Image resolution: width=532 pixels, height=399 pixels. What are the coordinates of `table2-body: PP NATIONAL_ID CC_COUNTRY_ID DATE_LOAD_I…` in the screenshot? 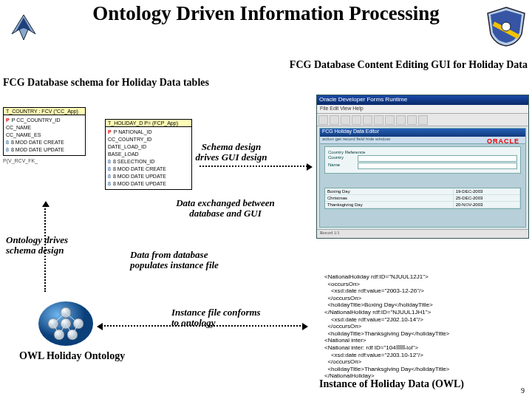 It's located at (149, 158).